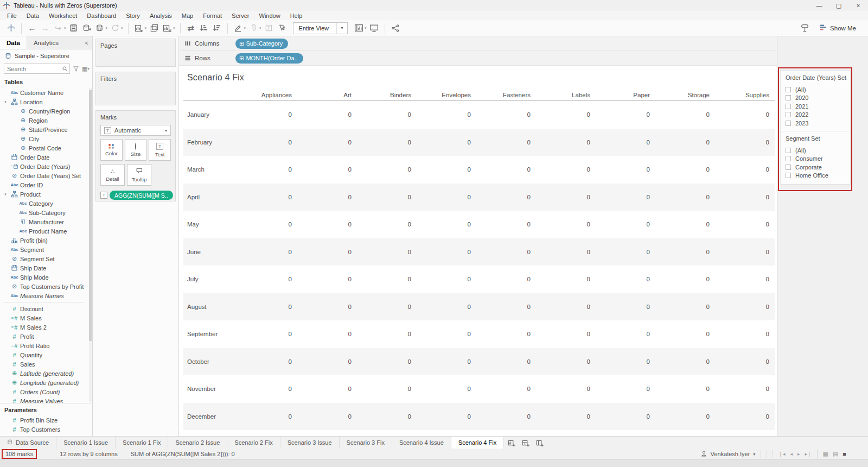 Image resolution: width=868 pixels, height=467 pixels. I want to click on undo-button: ←, so click(32, 28).